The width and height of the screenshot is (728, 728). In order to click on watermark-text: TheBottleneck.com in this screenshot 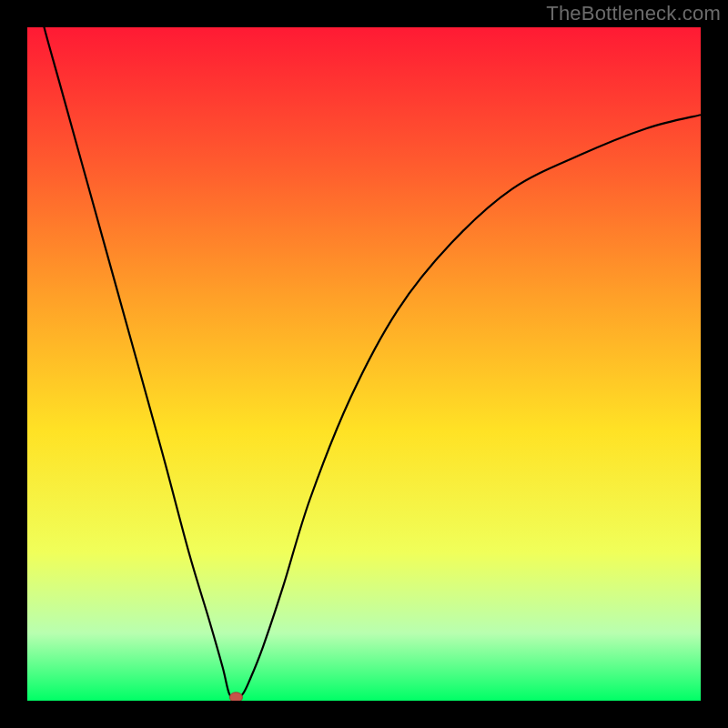, I will do `click(633, 14)`.